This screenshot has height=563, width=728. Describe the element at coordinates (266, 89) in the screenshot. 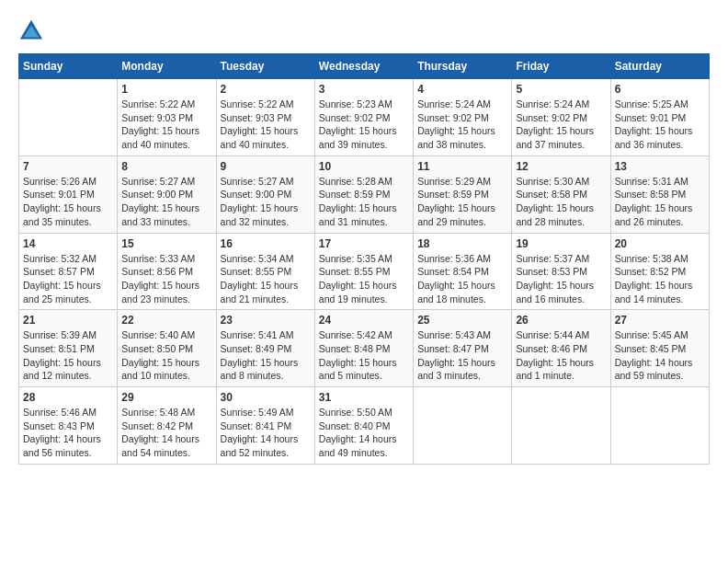

I see `day-number: 2` at that location.